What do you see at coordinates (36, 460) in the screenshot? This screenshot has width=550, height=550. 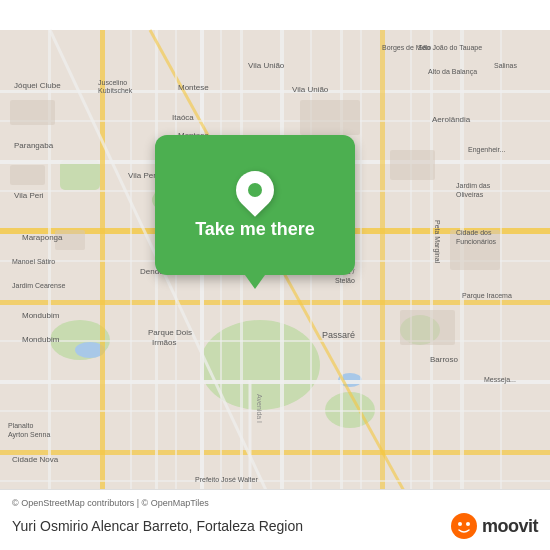 I see `svg-text: Cidade Nova` at bounding box center [36, 460].